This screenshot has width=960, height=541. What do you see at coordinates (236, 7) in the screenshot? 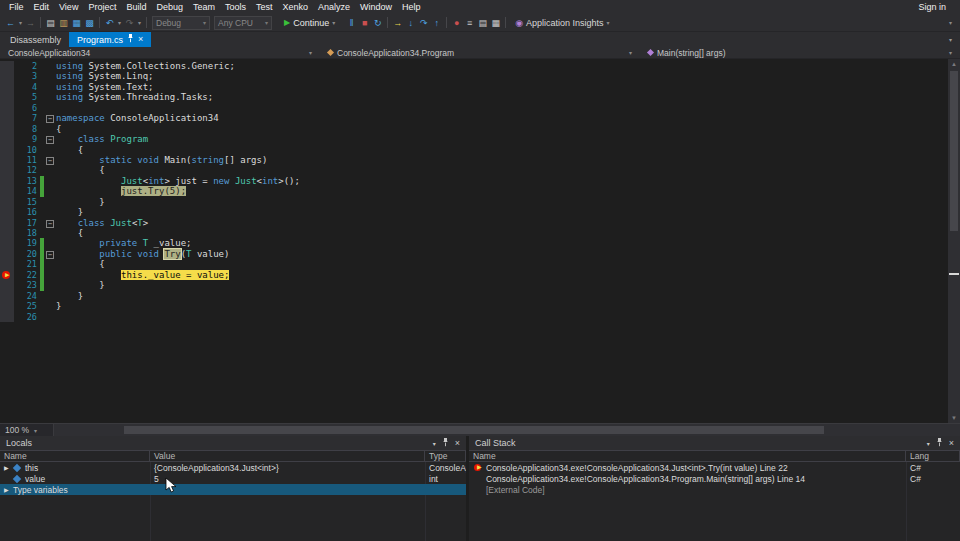
I see `menu-tools: Tools` at bounding box center [236, 7].